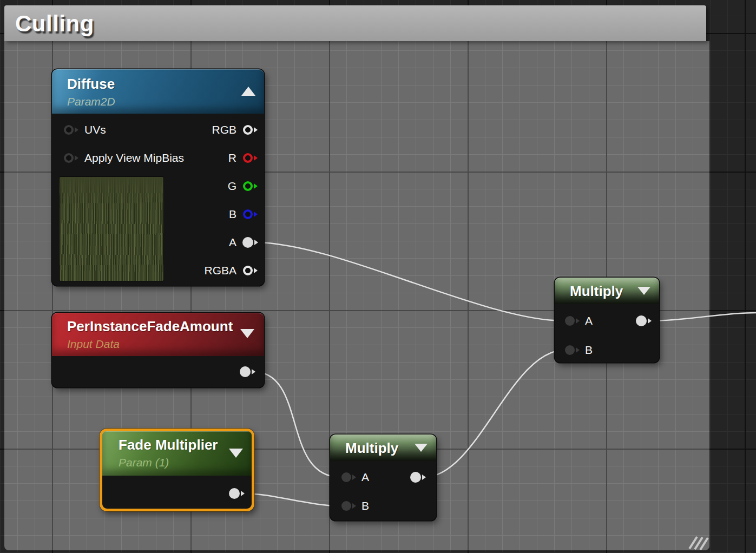  Describe the element at coordinates (248, 91) in the screenshot. I see `collapse-arrow-icon` at that location.